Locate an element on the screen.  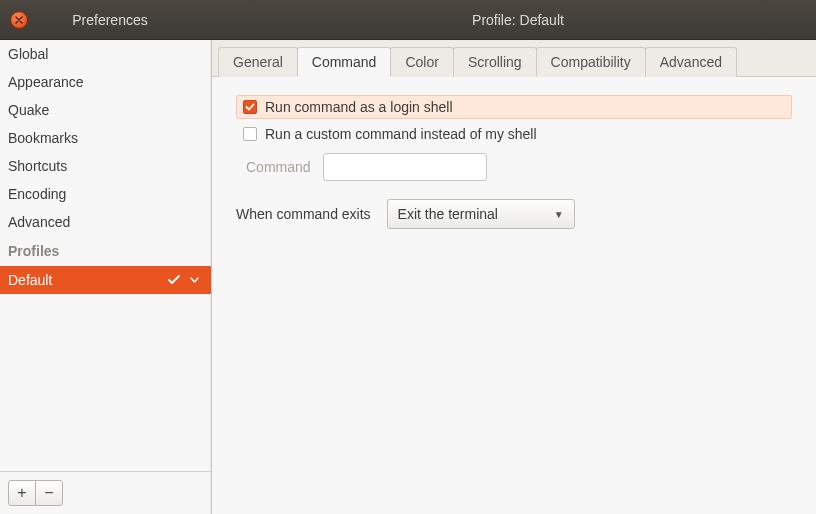
page-title: Profile: Default is located at coordinates (518, 20).